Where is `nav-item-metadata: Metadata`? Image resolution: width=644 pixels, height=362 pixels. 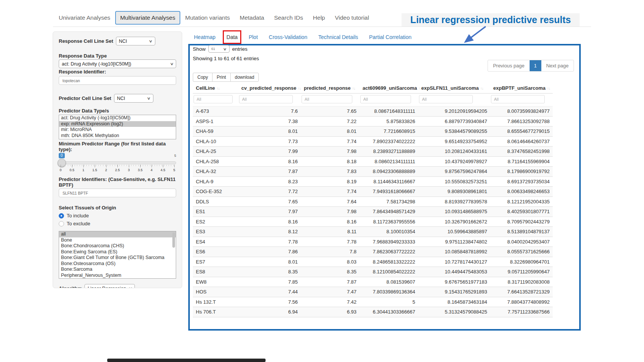 nav-item-metadata: Metadata is located at coordinates (252, 18).